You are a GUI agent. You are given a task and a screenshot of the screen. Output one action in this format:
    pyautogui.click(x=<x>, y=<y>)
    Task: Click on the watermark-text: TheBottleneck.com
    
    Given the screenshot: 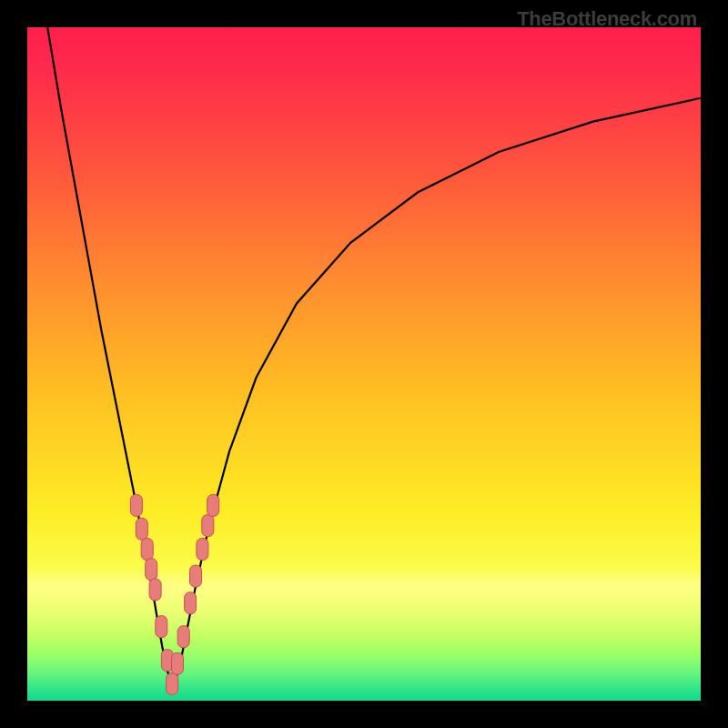 What is the action you would take?
    pyautogui.click(x=607, y=19)
    